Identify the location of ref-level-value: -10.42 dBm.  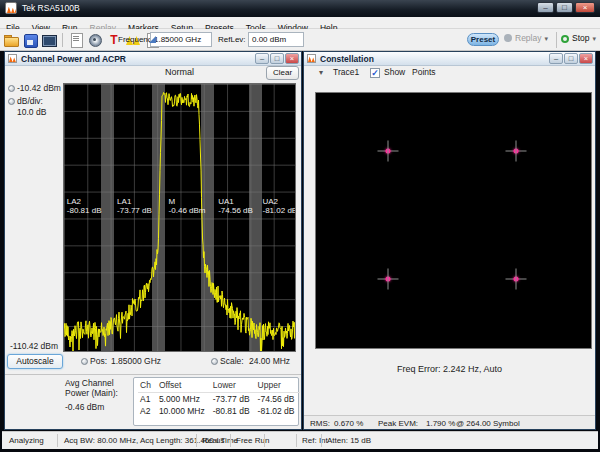
(39, 88).